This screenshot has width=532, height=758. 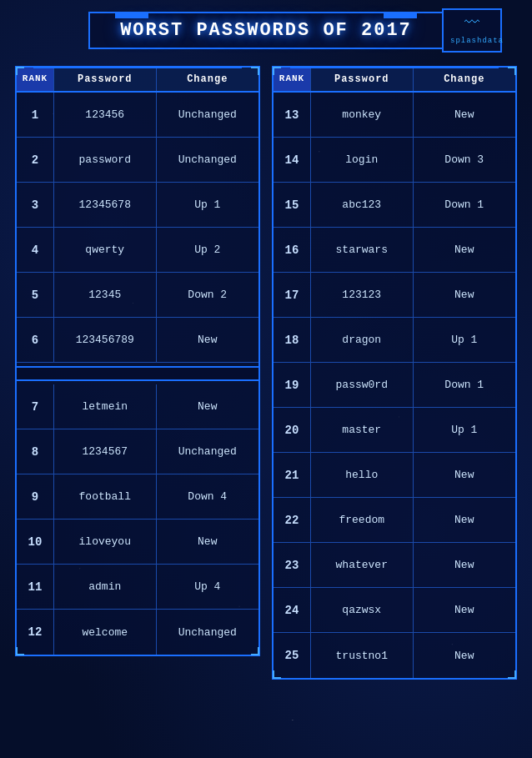 I want to click on rank-cell: 7, so click(x=35, y=407).